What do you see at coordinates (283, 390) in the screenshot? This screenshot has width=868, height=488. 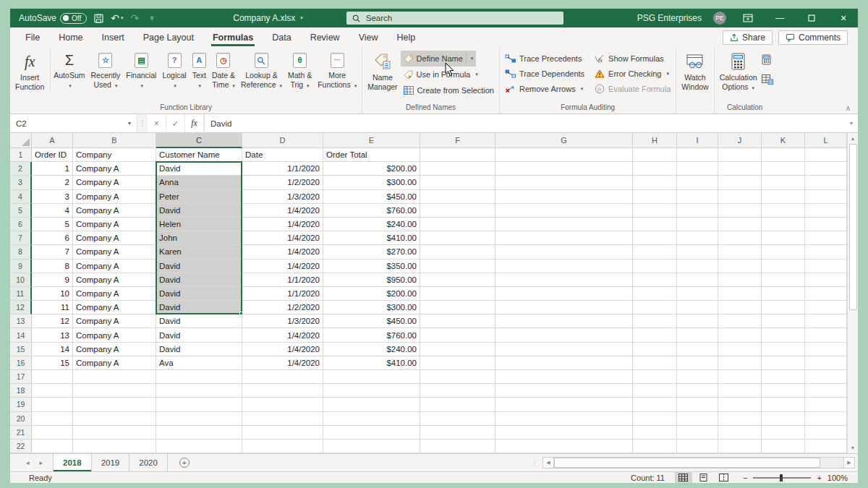 I see `cell-d18` at bounding box center [283, 390].